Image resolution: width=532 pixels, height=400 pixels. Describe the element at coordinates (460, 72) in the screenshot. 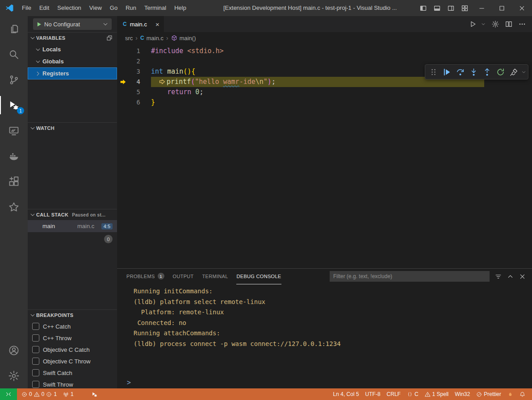

I see `step-over-button` at that location.